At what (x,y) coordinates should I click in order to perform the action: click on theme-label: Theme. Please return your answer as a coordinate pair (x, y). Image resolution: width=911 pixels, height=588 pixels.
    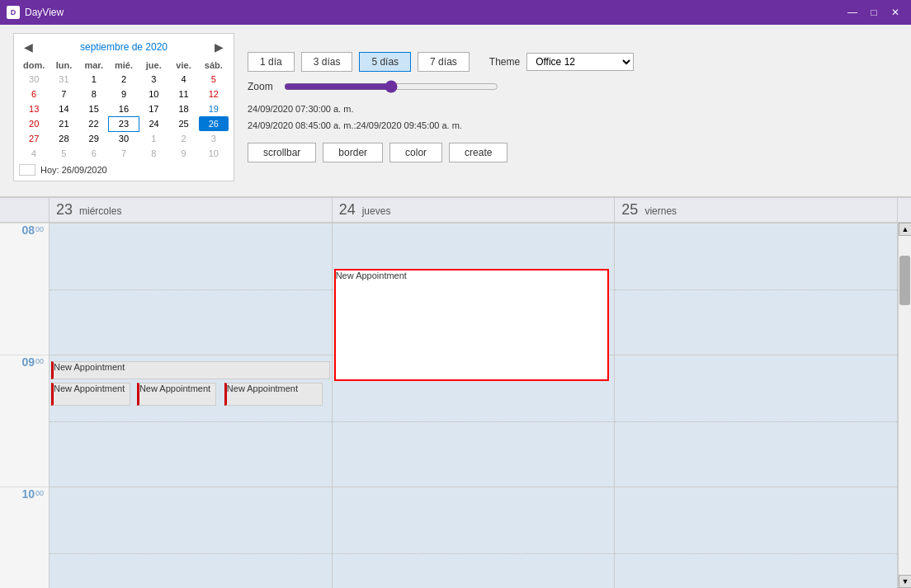
    Looking at the image, I should click on (505, 62).